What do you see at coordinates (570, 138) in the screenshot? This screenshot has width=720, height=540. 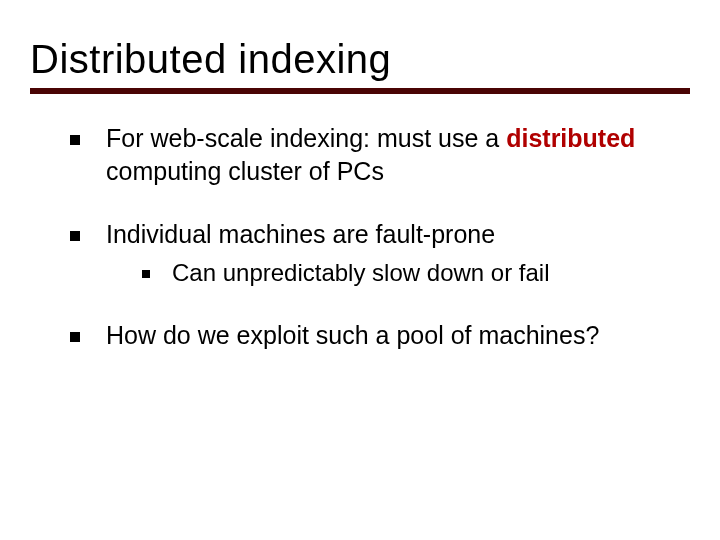 I see `bullet-text-highlight: distributed` at bounding box center [570, 138].